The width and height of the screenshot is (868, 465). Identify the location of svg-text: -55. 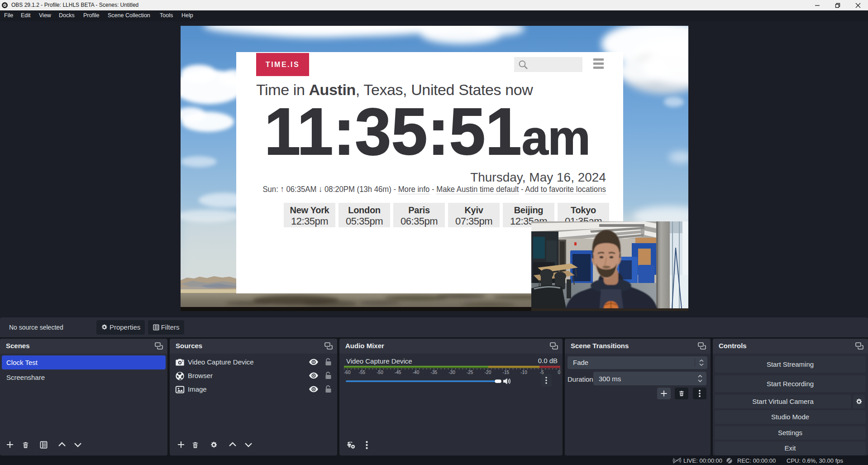
(362, 372).